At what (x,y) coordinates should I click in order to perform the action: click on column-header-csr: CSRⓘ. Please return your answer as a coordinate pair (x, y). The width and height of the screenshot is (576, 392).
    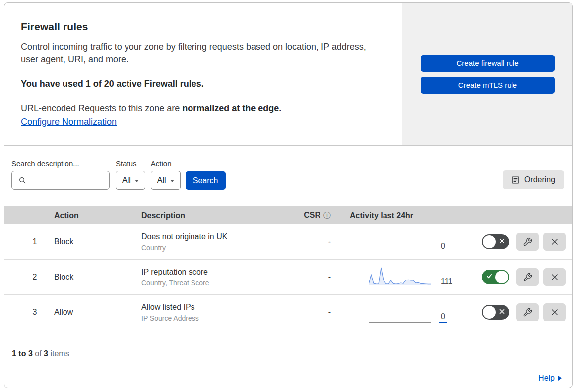
    Looking at the image, I should click on (311, 215).